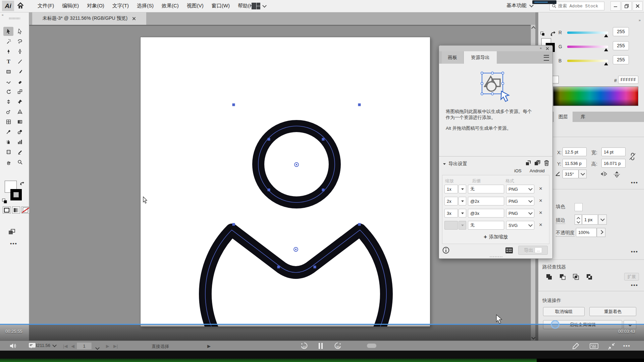 This screenshot has height=362, width=644. Describe the element at coordinates (5, 202) in the screenshot. I see `default-fill-stroke-icon` at that location.